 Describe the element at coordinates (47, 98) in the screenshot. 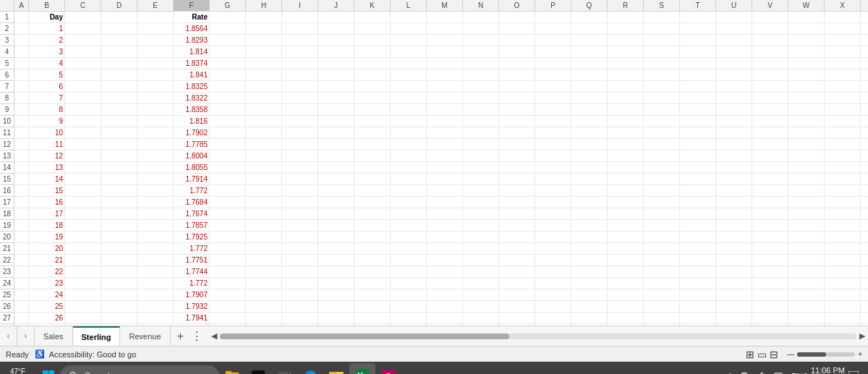

I see `cell: 7` at that location.